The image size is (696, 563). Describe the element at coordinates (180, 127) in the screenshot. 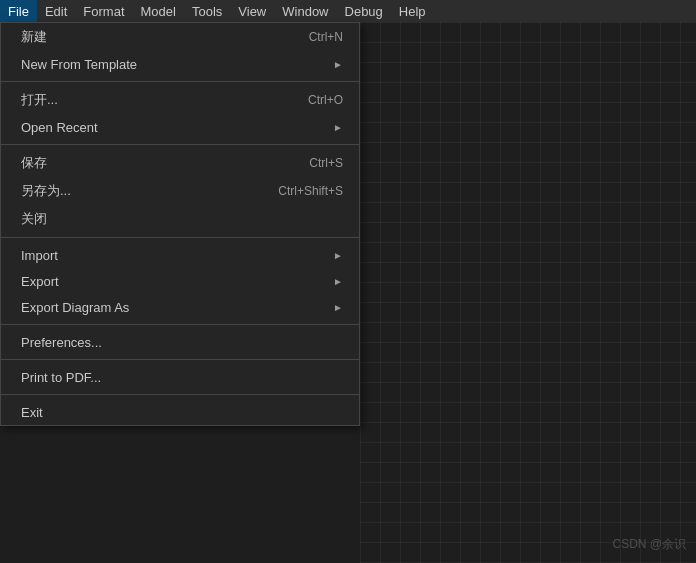

I see `menu-item-open-recent: Open Recent ►` at that location.